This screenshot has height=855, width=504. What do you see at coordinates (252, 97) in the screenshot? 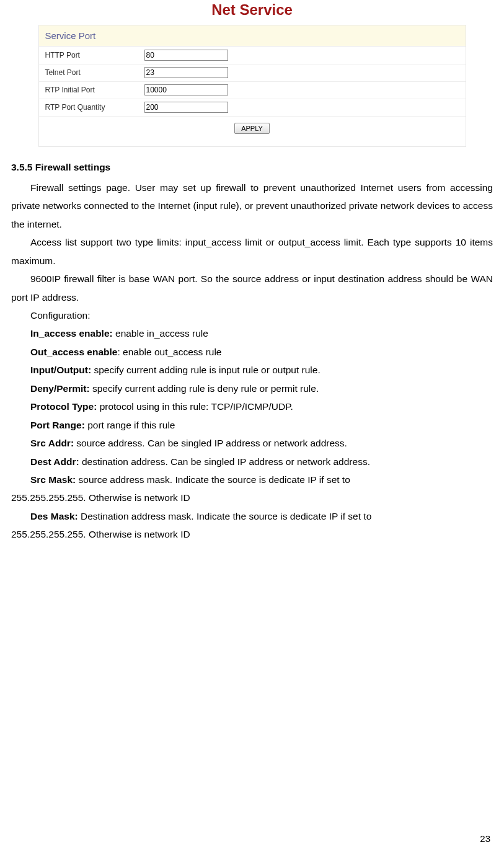
I see `service-port-table: HTTP Port Telnet Port RTP Initial Port R…` at bounding box center [252, 97].